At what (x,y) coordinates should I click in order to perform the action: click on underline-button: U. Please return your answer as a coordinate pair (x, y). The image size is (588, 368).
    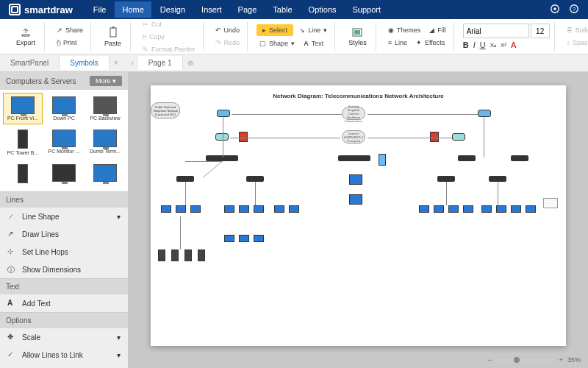
    Looking at the image, I should click on (483, 45).